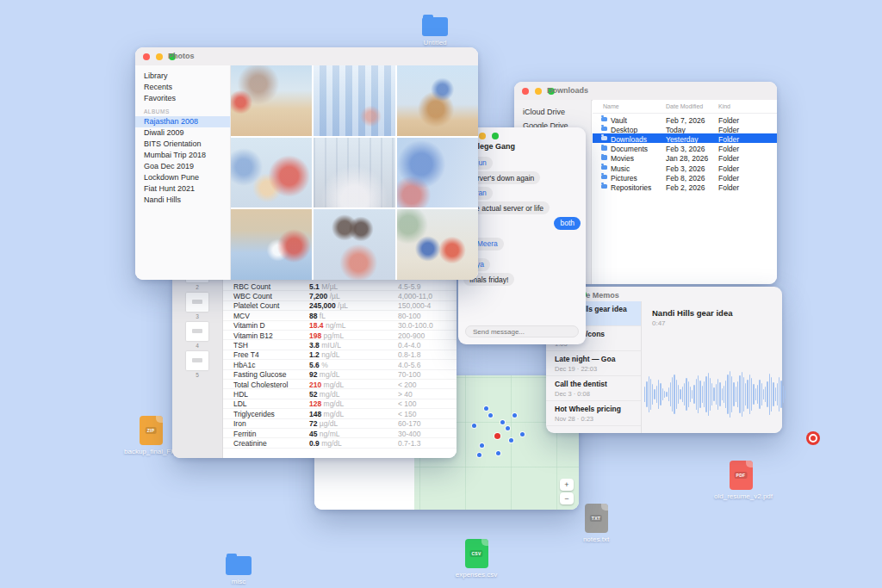  What do you see at coordinates (593, 413) in the screenshot?
I see `memo-list-item: Hot Wheels pricingNov 28 · 0:23` at bounding box center [593, 413].